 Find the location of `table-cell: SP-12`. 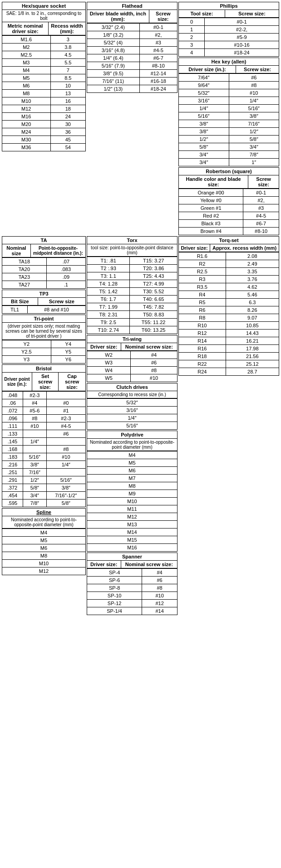

table-cell: SP-12 is located at coordinates (114, 604).